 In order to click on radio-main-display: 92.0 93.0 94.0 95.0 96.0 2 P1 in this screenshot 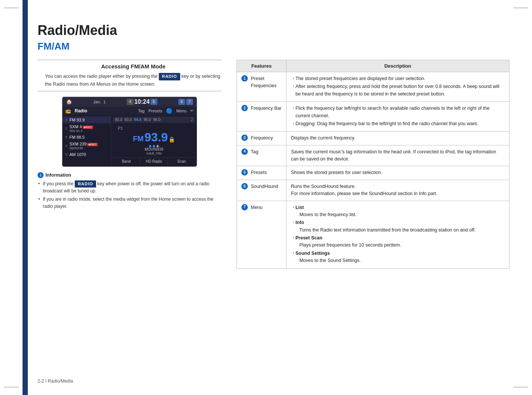, I will do `click(154, 141)`.